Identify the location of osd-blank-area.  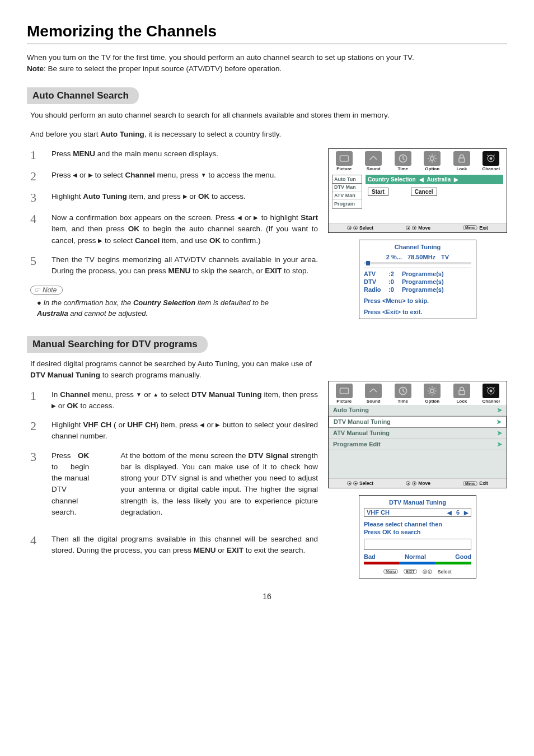
(418, 464).